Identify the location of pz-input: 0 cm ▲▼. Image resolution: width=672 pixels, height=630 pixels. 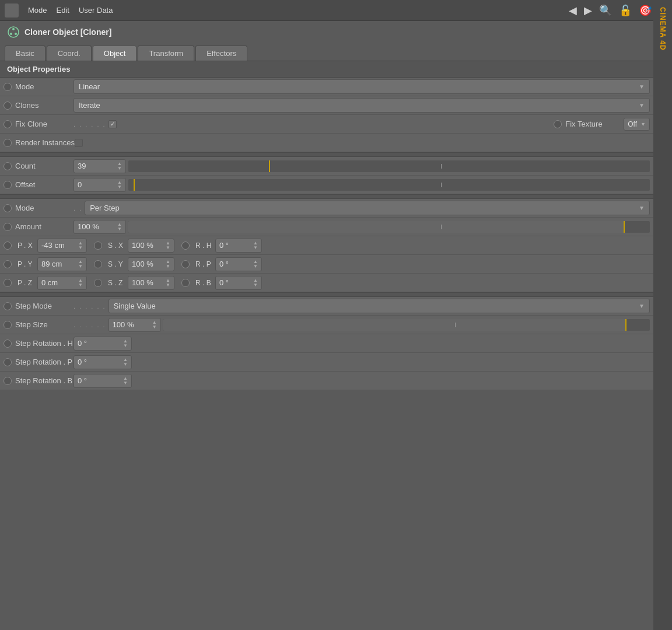
(62, 283).